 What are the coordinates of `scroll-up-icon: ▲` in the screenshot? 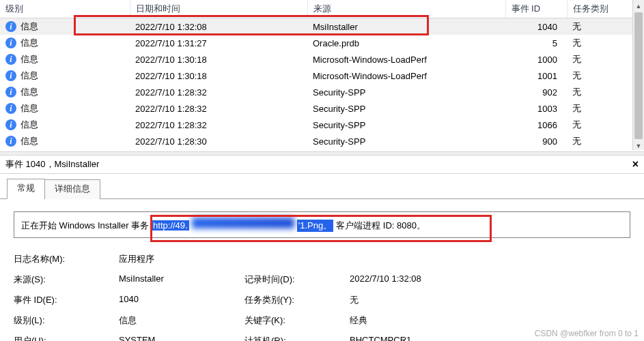 It's located at (639, 5).